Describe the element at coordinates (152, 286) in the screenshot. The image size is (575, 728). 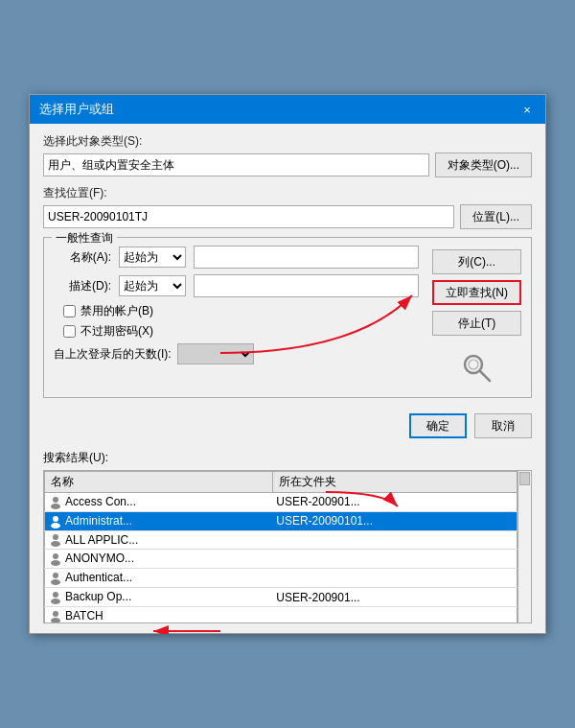
I see `desc-starts-select: 起始为` at that location.